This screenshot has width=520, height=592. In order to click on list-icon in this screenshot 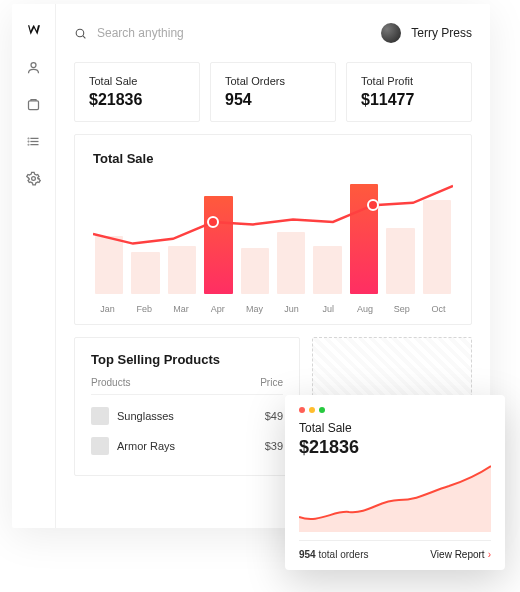, I will do `click(34, 142)`.